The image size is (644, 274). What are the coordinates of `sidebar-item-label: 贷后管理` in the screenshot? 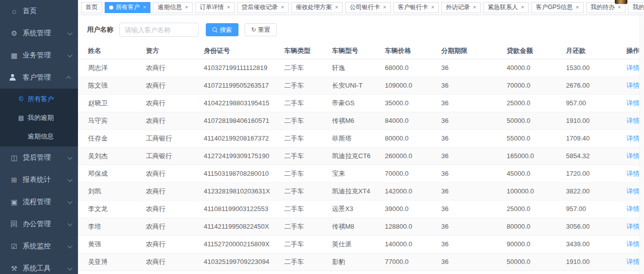 It's located at (45, 158).